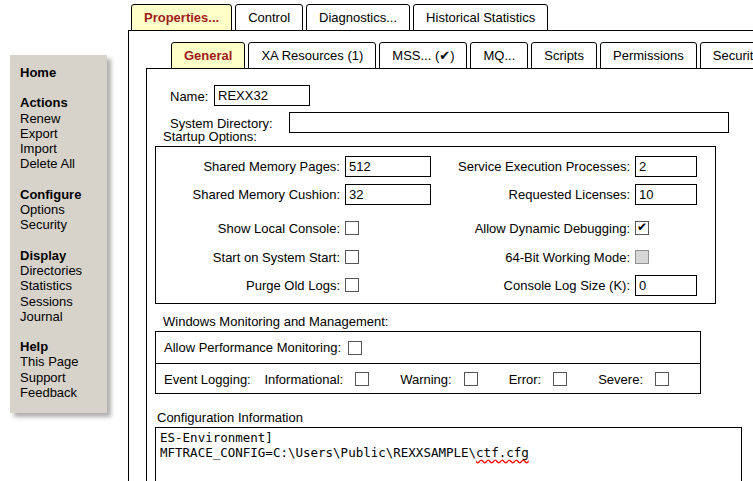  I want to click on severe-checkbox, so click(662, 379).